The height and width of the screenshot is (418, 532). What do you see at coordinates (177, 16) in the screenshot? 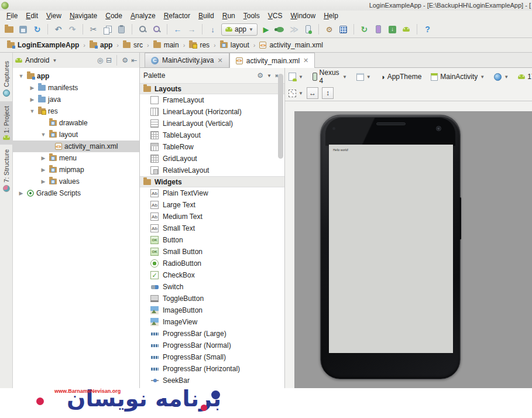
I see `menu-refactor: Refactor` at bounding box center [177, 16].